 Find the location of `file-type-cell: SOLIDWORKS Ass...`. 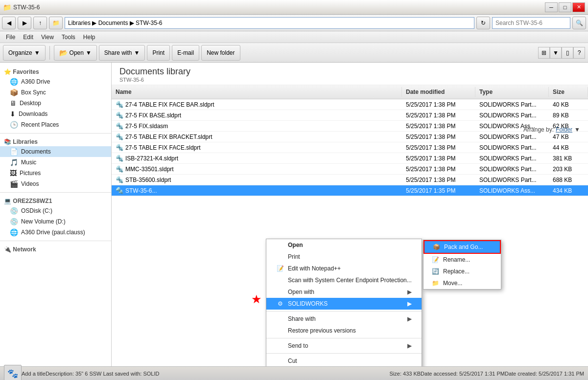

file-type-cell: SOLIDWORKS Ass... is located at coordinates (512, 191).